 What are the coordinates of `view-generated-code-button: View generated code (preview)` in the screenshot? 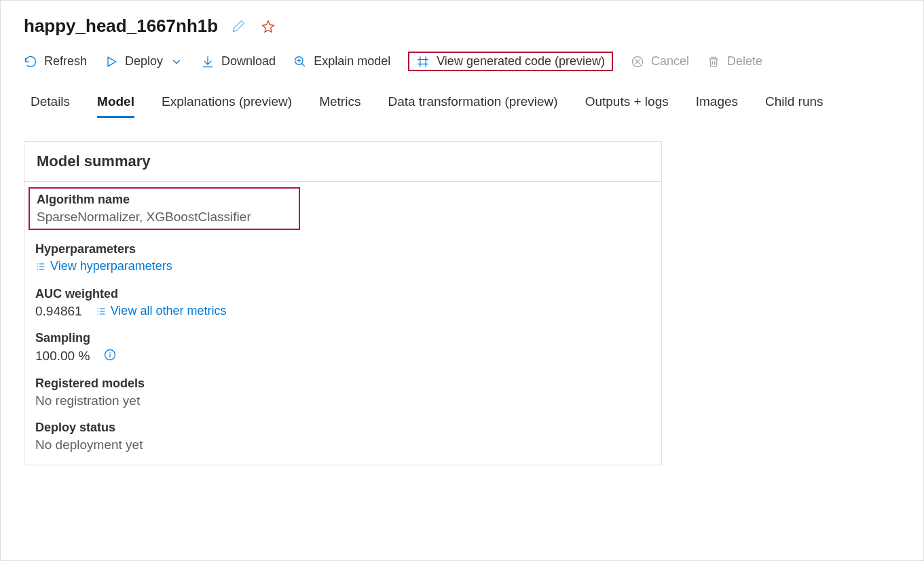 It's located at (511, 61).